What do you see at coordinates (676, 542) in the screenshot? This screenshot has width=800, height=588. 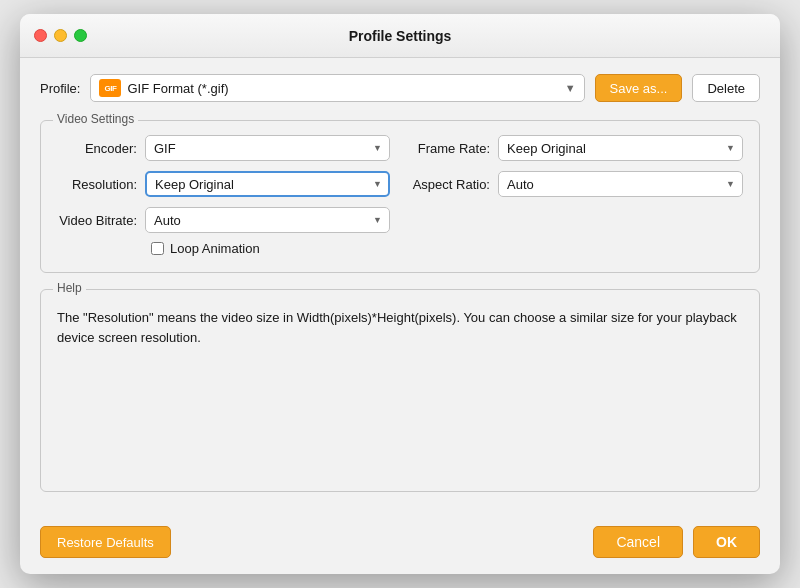 I see `bottom-right-buttons: Cancel OK` at bounding box center [676, 542].